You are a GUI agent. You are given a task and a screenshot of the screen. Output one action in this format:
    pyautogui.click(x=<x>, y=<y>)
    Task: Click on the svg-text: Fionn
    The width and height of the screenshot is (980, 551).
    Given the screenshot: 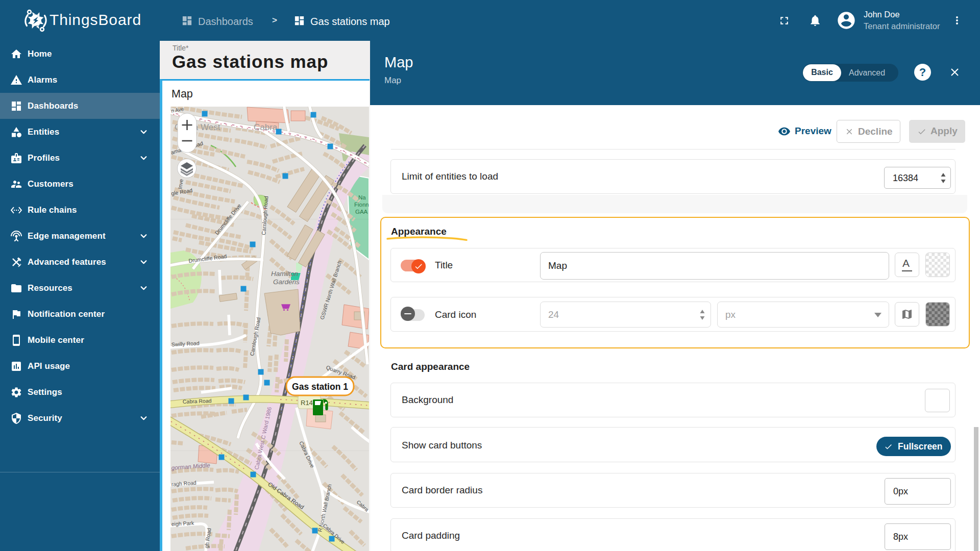 What is the action you would take?
    pyautogui.click(x=361, y=205)
    